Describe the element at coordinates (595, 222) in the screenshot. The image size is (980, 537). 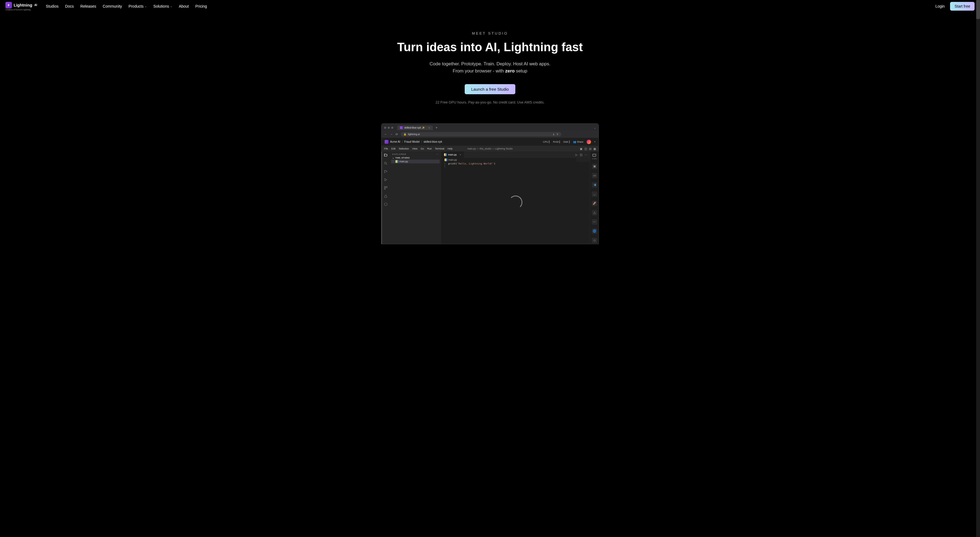
I see `streamlit-tool-icon: 〰` at that location.